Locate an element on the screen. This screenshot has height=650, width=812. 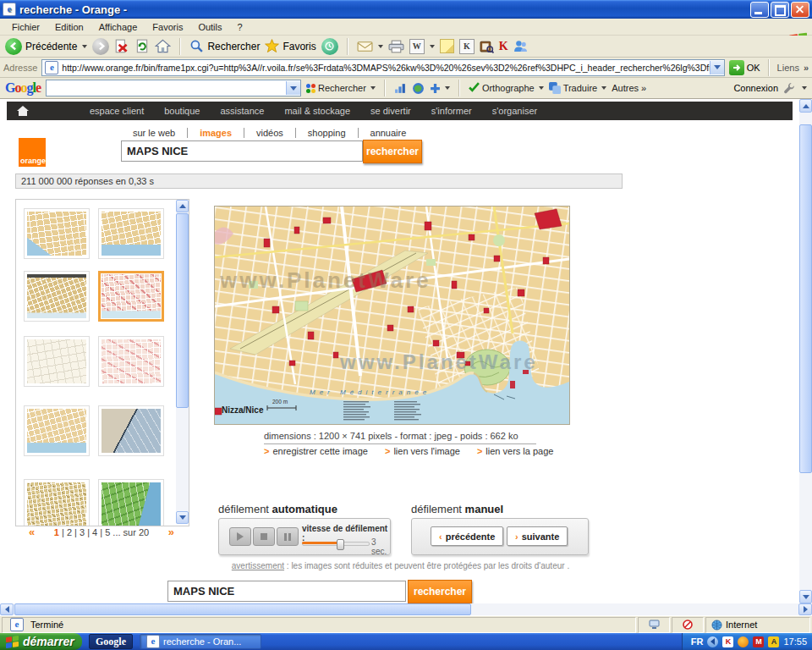
next-image-button: ›suivante is located at coordinates (537, 537).